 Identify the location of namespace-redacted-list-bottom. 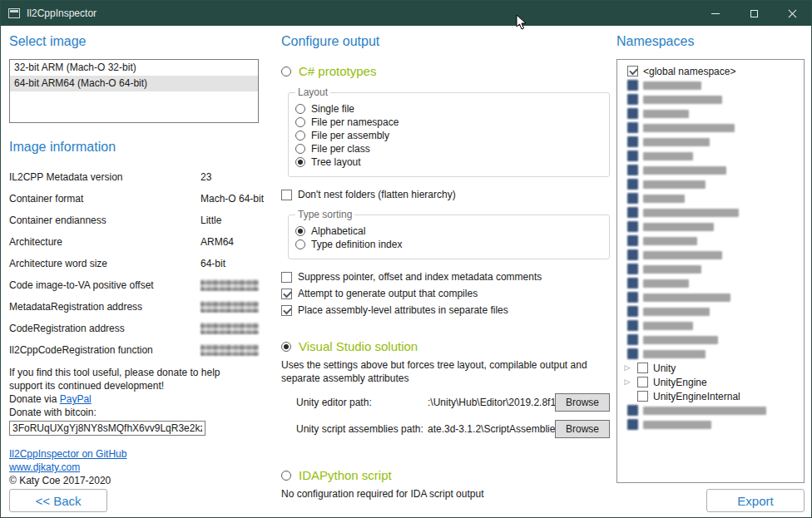
(710, 417).